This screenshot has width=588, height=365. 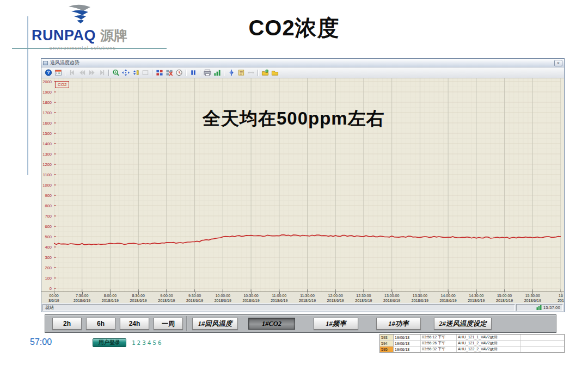 What do you see at coordinates (489, 337) in the screenshot?
I see `alarm-cell-msg: AHU_121_1_VAV2故障` at bounding box center [489, 337].